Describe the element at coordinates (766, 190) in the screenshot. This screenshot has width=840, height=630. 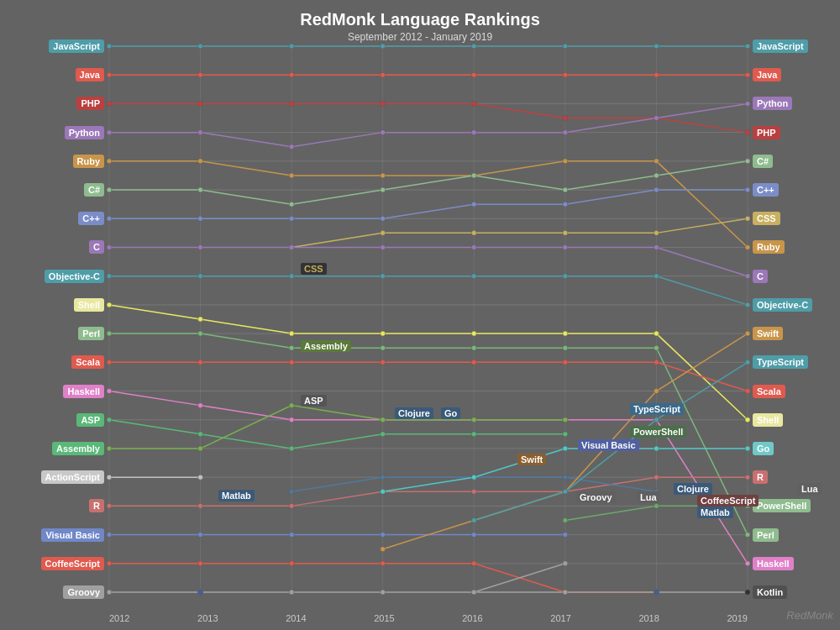
I see `right-label-c++: C++` at that location.